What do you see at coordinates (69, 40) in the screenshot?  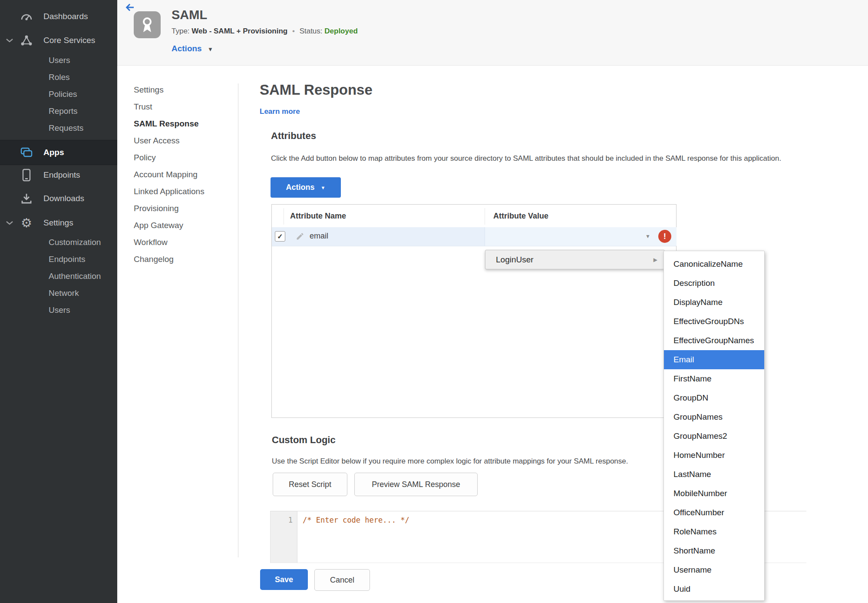 I see `sidebar-item-label: Core Services` at bounding box center [69, 40].